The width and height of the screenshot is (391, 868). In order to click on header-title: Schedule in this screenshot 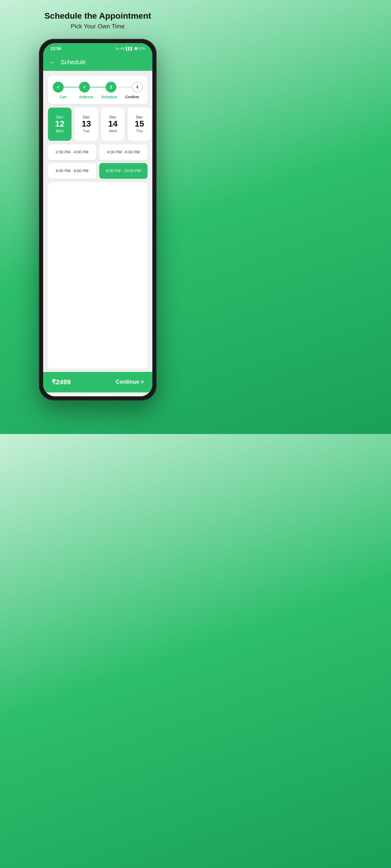, I will do `click(73, 62)`.